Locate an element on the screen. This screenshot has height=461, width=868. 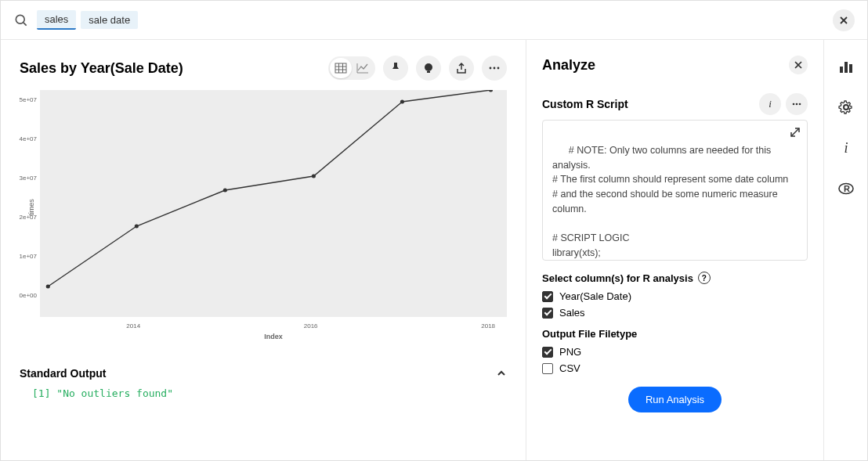
checkbox-label: CSV is located at coordinates (570, 368).